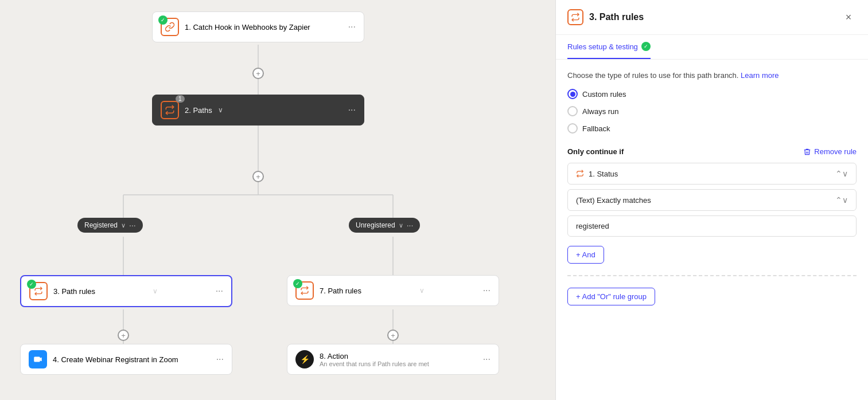  I want to click on trash-icon, so click(807, 152).